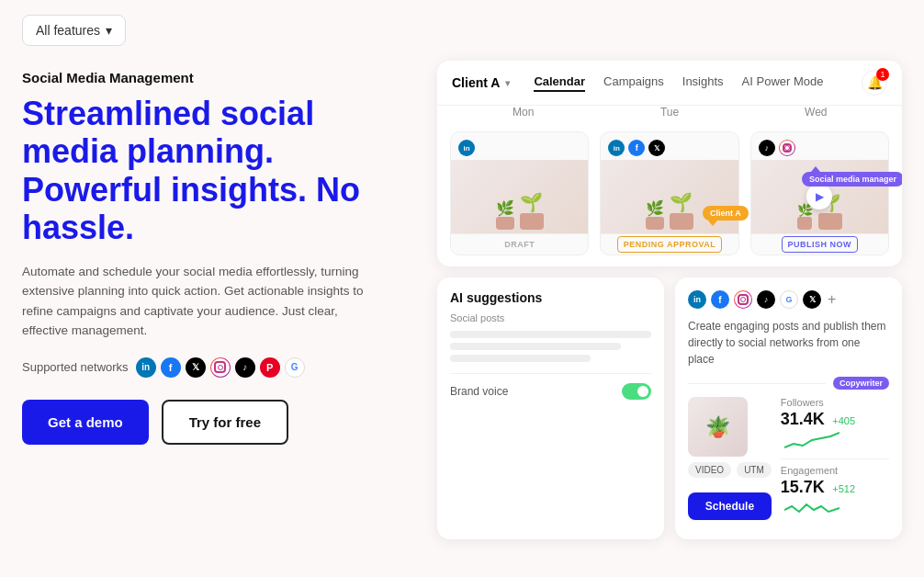  I want to click on publish-image: 🪴, so click(718, 426).